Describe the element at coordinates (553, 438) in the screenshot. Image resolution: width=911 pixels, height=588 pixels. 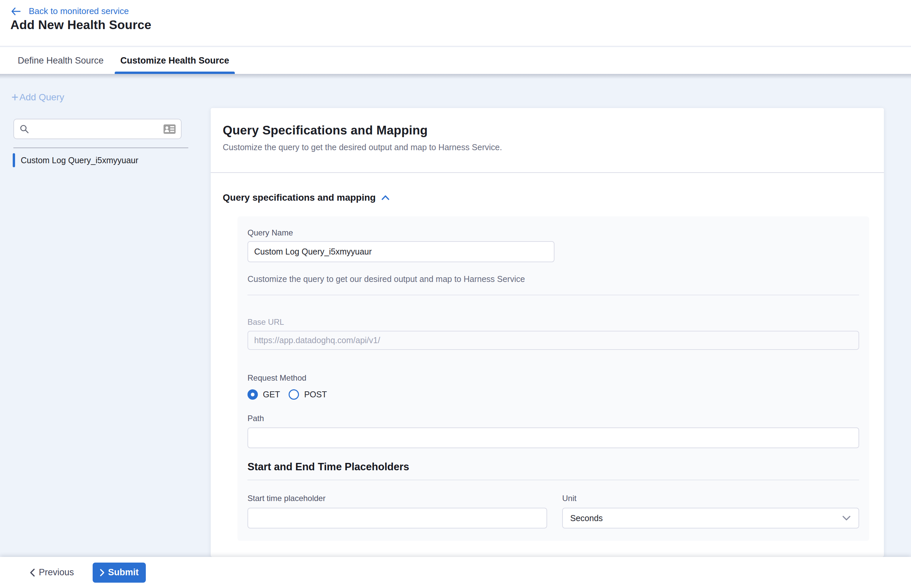
I see `path-input` at that location.